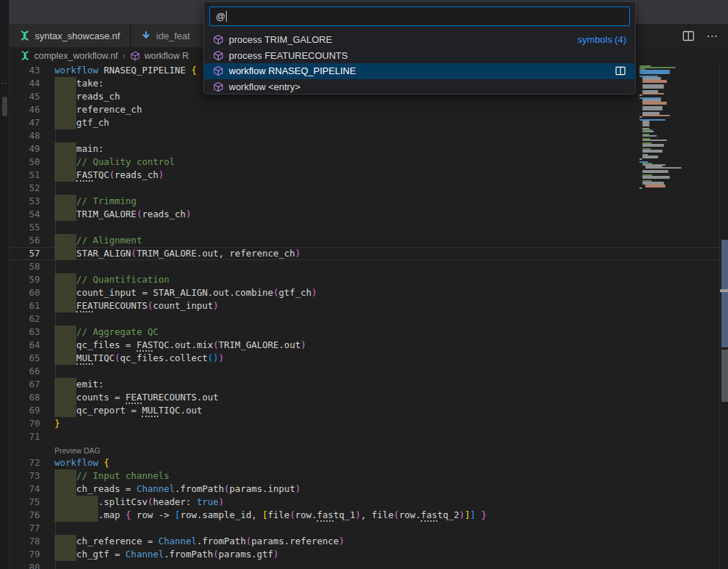  I want to click on code-line: 64 qc_files = FASTQC.out.mix(TRIM_GALORE…, so click(365, 345).